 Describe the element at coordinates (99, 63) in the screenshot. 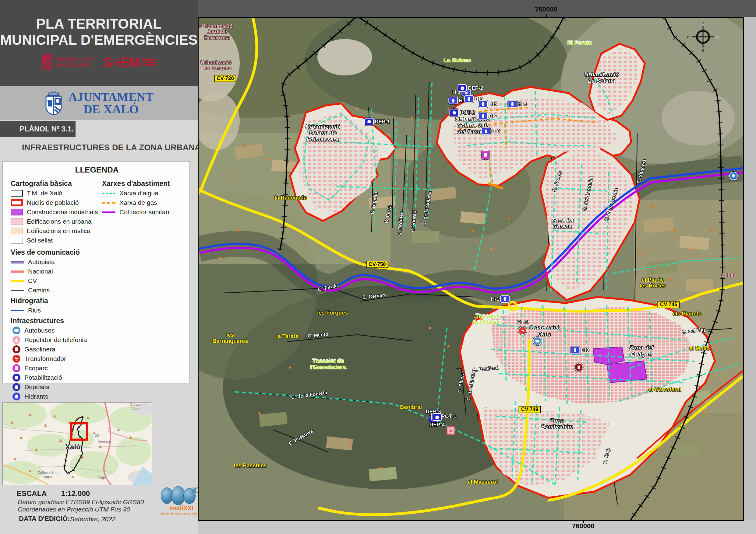

I see `logo-row: GENERALITAT VALENCIANA S+EM` at that location.